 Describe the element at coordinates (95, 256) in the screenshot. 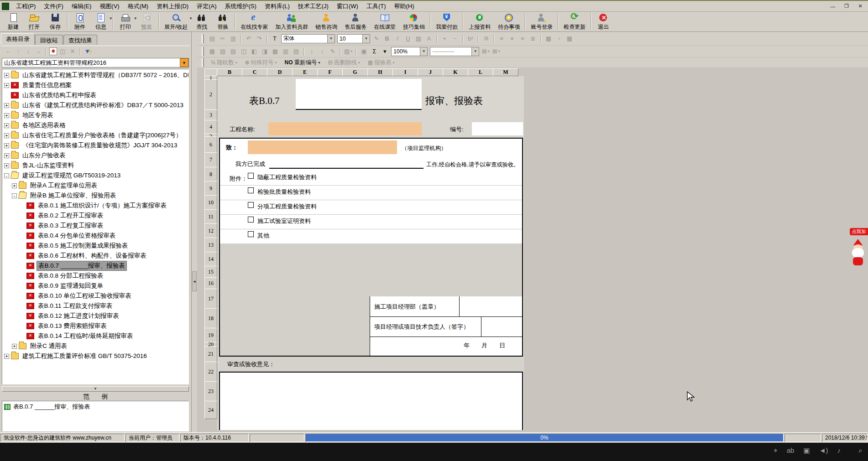

I see `tree-item: 表B.0.6 工程材料、构配件、设备报审表` at that location.